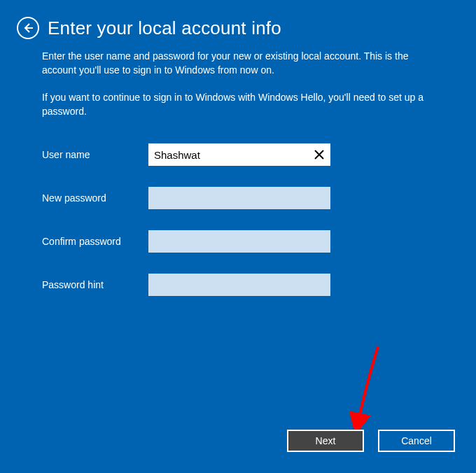  I want to click on password-hint-input, so click(239, 285).